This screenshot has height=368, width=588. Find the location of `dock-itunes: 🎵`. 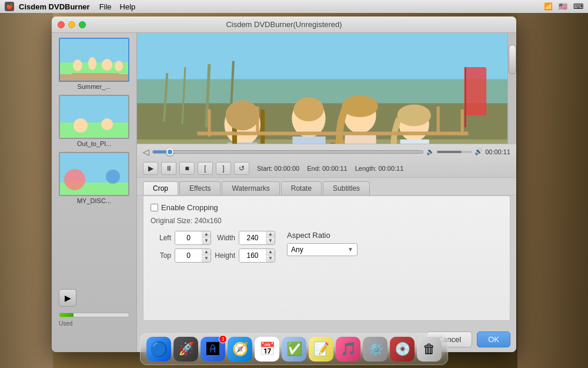

dock-itunes: 🎵 is located at coordinates (348, 349).